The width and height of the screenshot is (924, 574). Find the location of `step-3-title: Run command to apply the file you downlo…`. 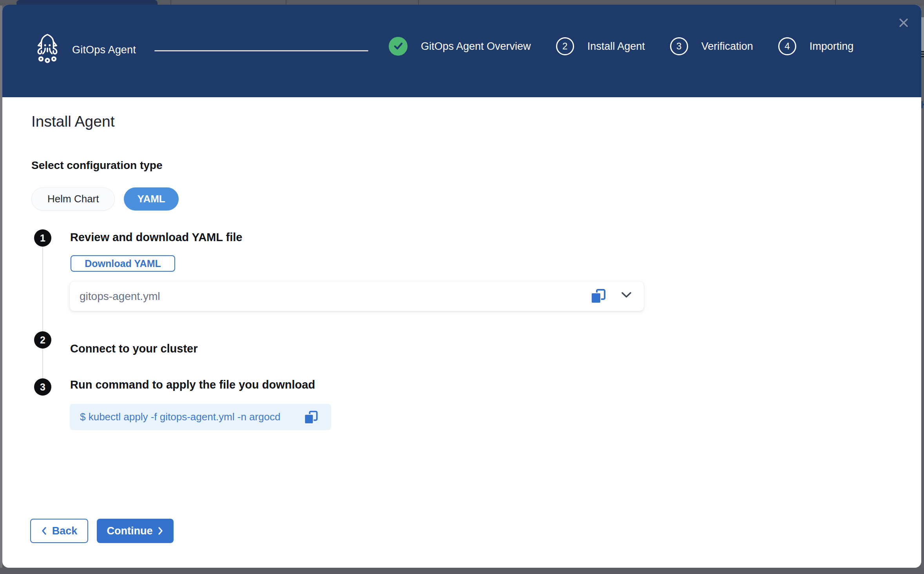

step-3-title: Run command to apply the file you downlo… is located at coordinates (193, 385).